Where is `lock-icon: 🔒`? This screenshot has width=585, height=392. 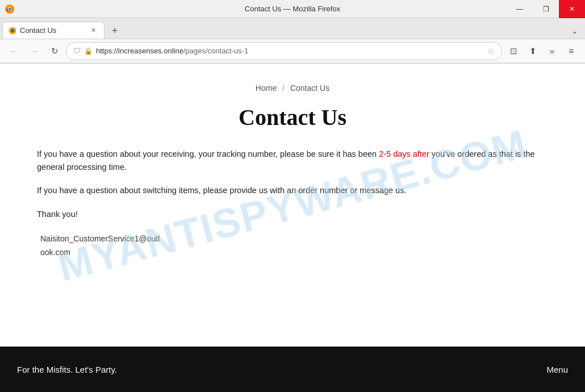 lock-icon: 🔒 is located at coordinates (89, 51).